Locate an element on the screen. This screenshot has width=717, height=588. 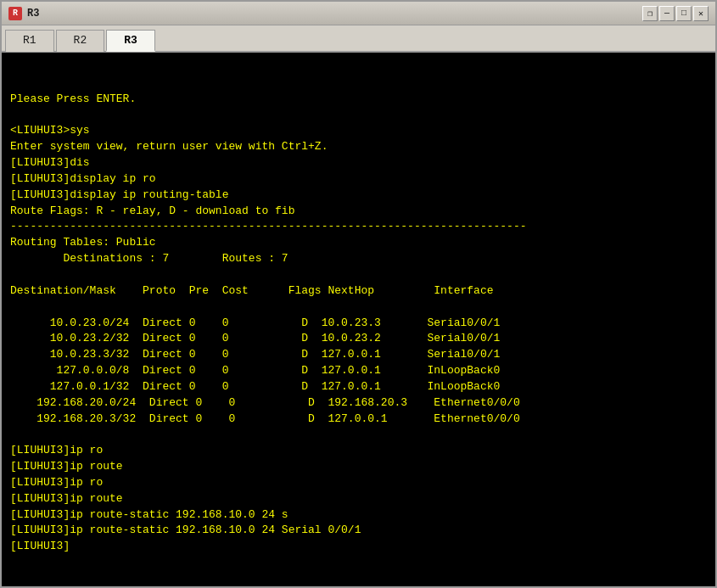
tab-r2: R2 is located at coordinates (81, 41).